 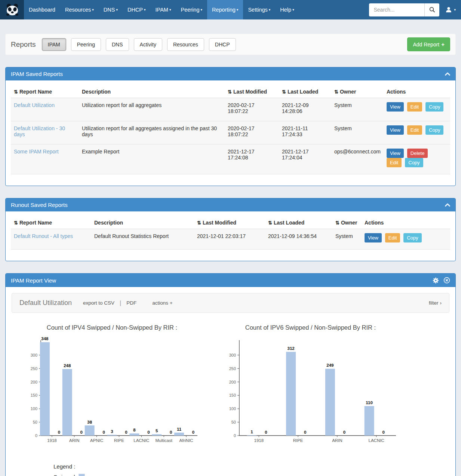 What do you see at coordinates (432, 10) in the screenshot?
I see `search-button` at bounding box center [432, 10].